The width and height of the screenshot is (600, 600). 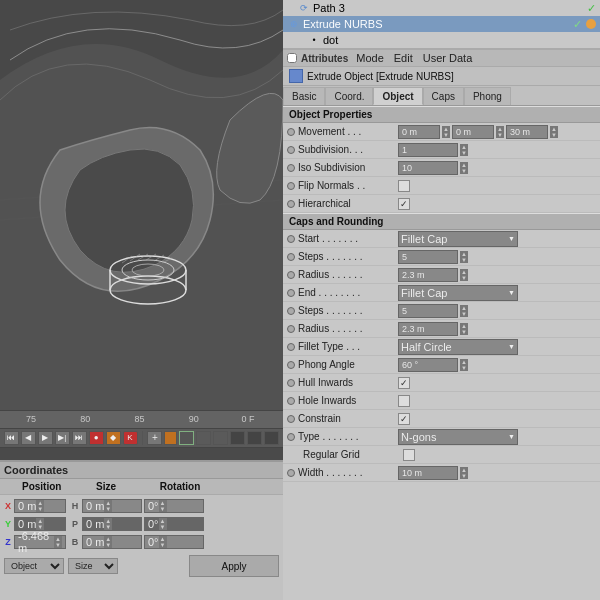 What do you see at coordinates (370, 58) in the screenshot?
I see `tab-mode: Mode` at bounding box center [370, 58].